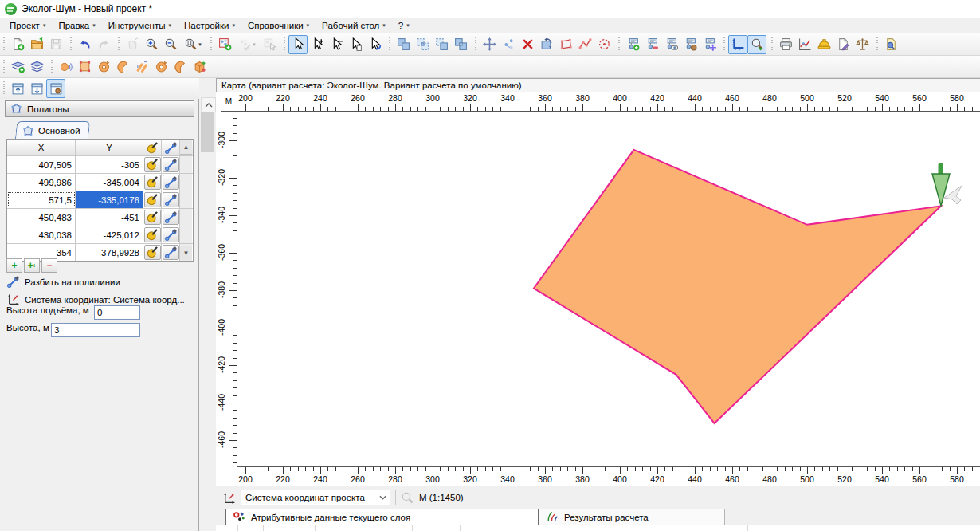 This screenshot has width=980, height=531. Describe the element at coordinates (527, 45) in the screenshot. I see `delete-object-button` at that location.